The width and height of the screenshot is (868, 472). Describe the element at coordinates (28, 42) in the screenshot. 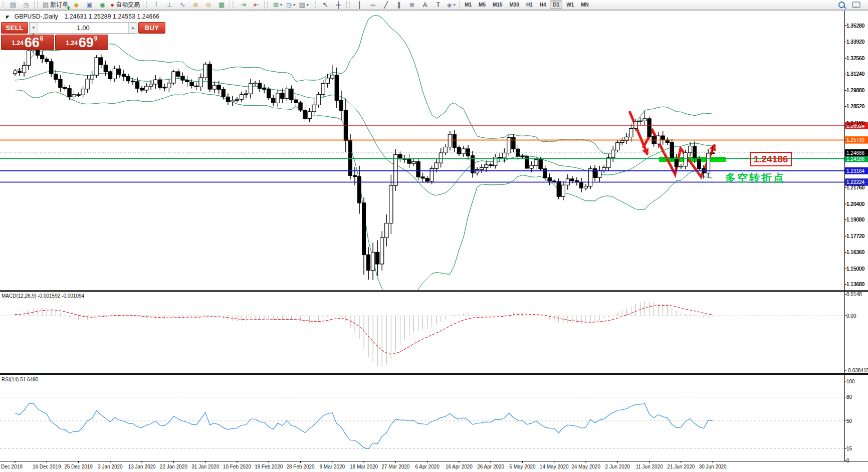

I see `sell-price-tile: 1.24 66 6` at that location.